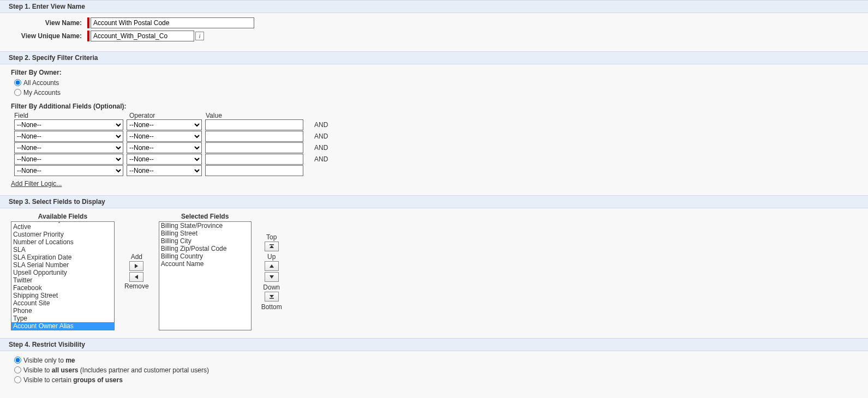 Image resolution: width=868 pixels, height=398 pixels. What do you see at coordinates (272, 257) in the screenshot?
I see `up-label: Up` at bounding box center [272, 257].